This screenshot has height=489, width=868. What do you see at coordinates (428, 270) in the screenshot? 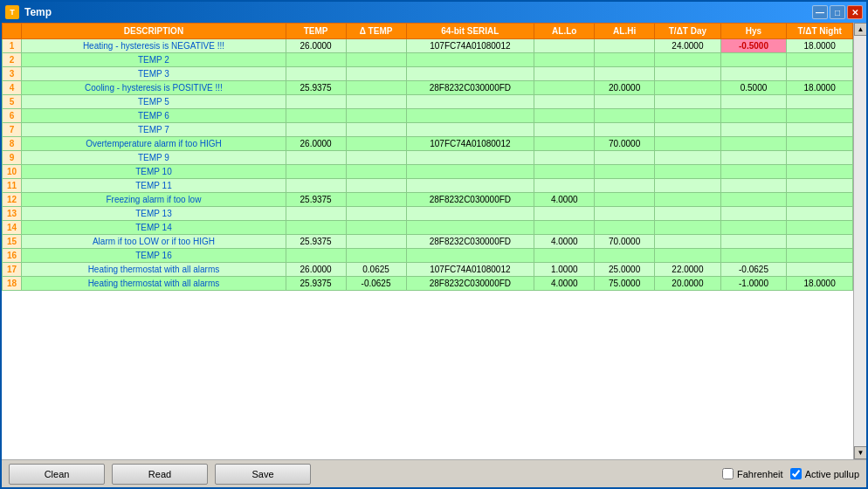
I see `table-row: 17Heating thermostat with all alarms26.0…` at bounding box center [428, 270].